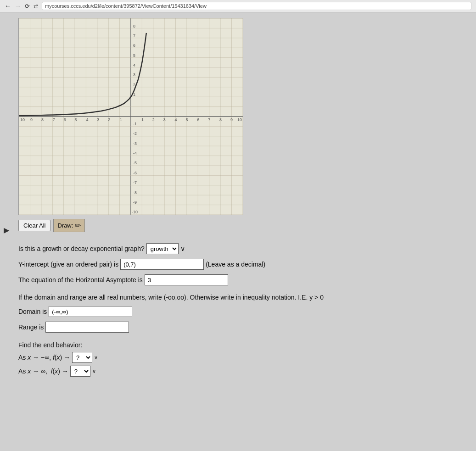  I want to click on range-row: Range is, so click(242, 327).